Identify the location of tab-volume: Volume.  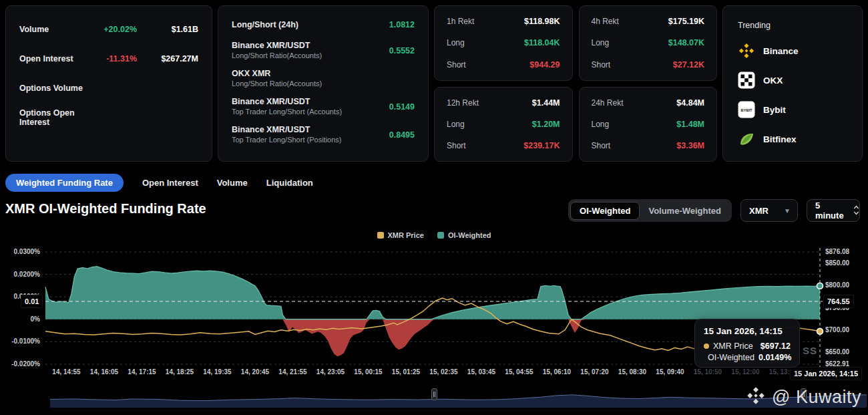
(232, 183).